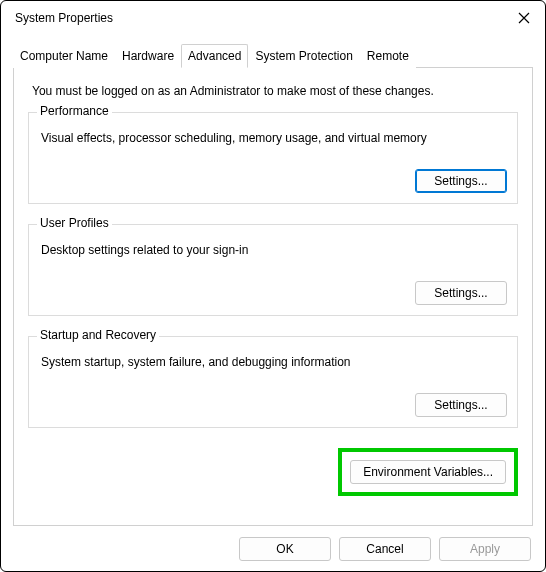 The image size is (546, 572). I want to click on apply-button: Apply, so click(485, 549).